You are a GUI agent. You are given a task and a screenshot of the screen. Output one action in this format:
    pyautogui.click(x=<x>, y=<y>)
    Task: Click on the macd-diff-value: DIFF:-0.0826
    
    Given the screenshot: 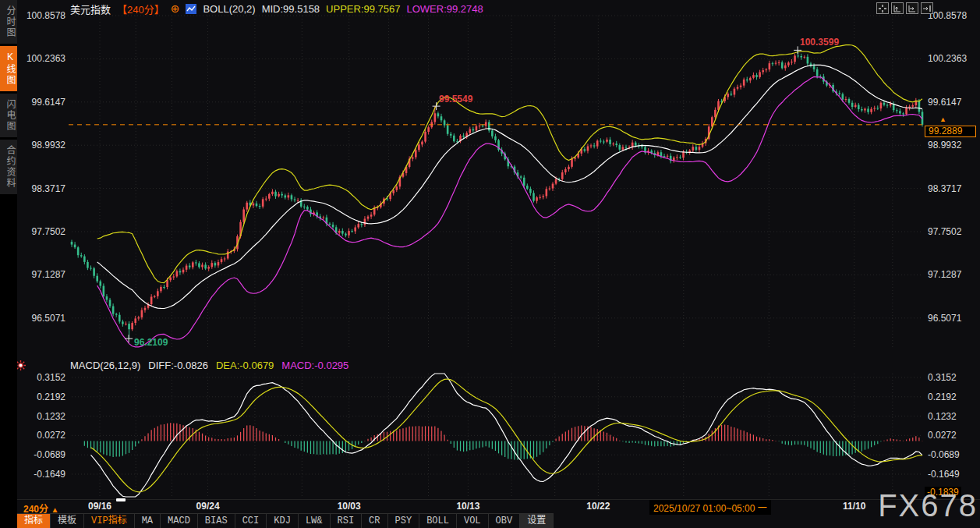 What is the action you would take?
    pyautogui.click(x=178, y=365)
    